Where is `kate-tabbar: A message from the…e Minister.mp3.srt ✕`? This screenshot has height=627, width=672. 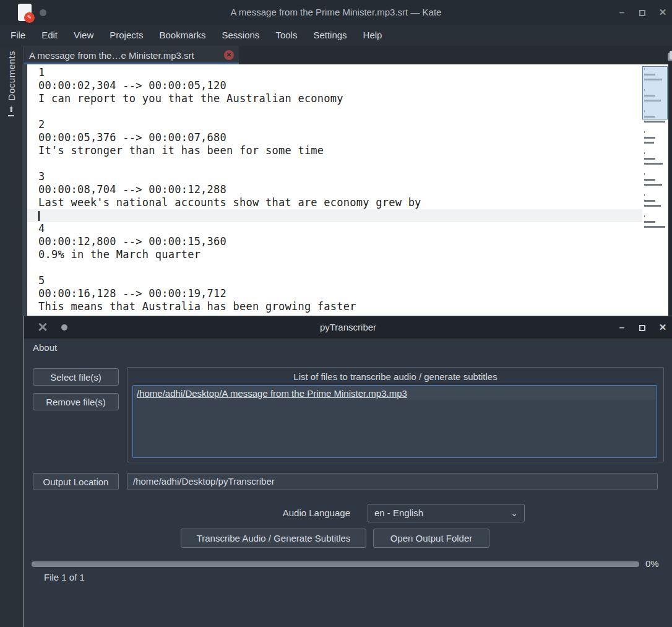 kate-tabbar: A message from the…e Minister.mp3.srt ✕ is located at coordinates (347, 55).